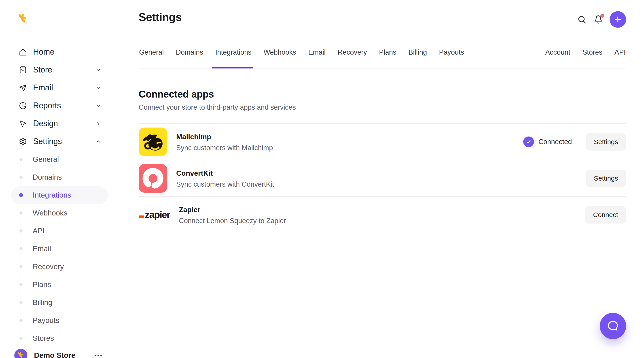 The height and width of the screenshot is (358, 644). What do you see at coordinates (60, 195) in the screenshot?
I see `submenu-item-integrations: Integrations` at bounding box center [60, 195].